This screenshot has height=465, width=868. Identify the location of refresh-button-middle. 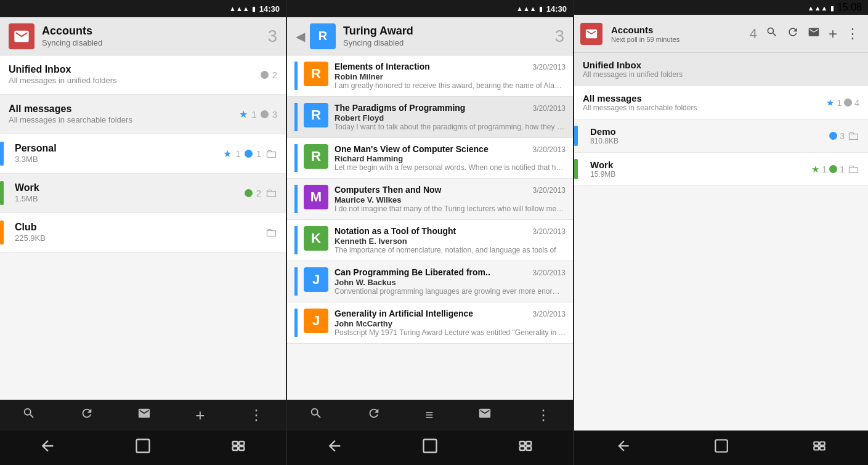
(374, 415).